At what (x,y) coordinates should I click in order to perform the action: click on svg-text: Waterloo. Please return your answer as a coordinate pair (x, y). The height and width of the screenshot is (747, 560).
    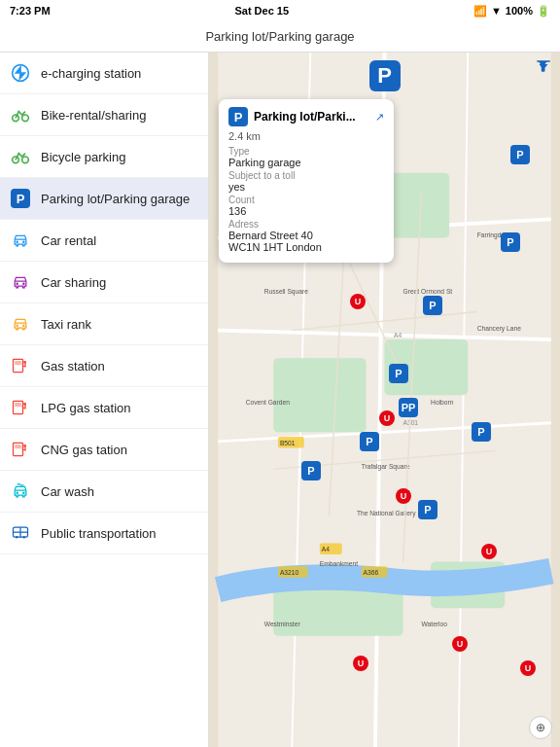
    Looking at the image, I should click on (436, 624).